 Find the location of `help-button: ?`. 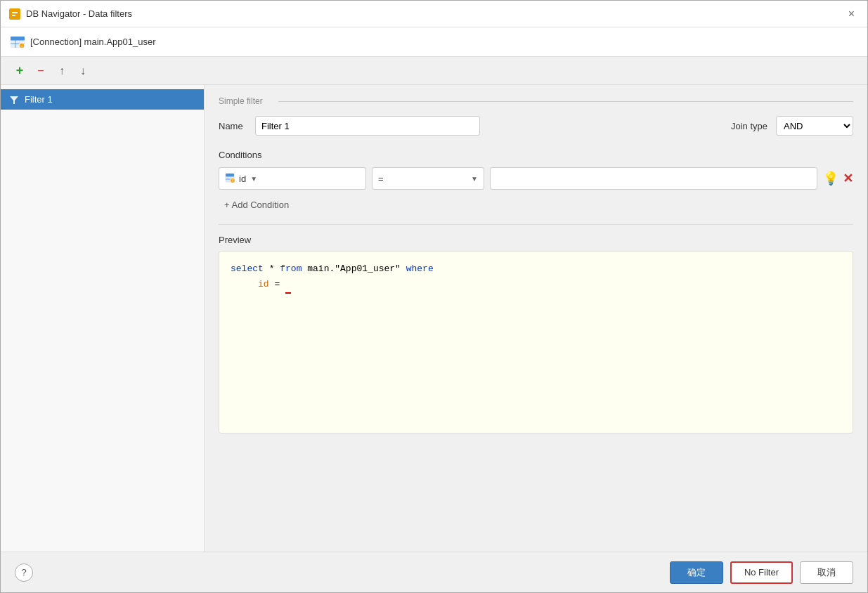

help-button: ? is located at coordinates (24, 573).